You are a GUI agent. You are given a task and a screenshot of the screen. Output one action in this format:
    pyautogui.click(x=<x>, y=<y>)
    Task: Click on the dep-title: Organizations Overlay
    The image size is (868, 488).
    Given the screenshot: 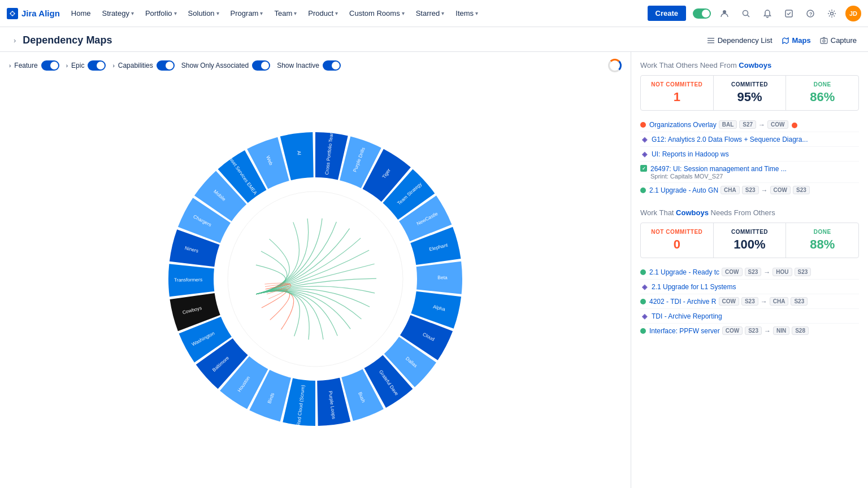 What is the action you would take?
    pyautogui.click(x=683, y=125)
    